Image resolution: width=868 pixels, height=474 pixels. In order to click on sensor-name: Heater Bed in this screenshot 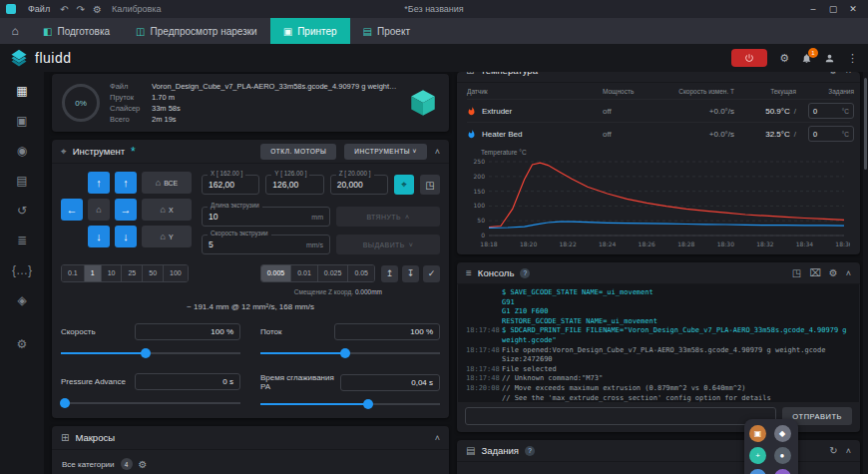, I will do `click(502, 134)`.